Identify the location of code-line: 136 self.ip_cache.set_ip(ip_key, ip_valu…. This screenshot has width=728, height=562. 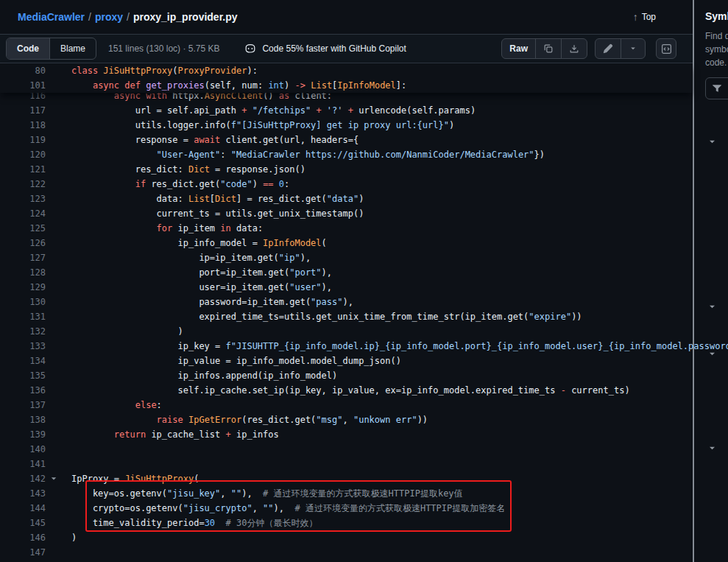
(346, 390).